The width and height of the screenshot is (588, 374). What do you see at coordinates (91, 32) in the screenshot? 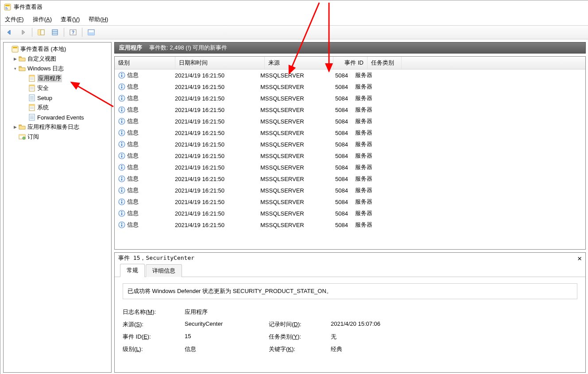
I see `preview-pane-button` at bounding box center [91, 32].